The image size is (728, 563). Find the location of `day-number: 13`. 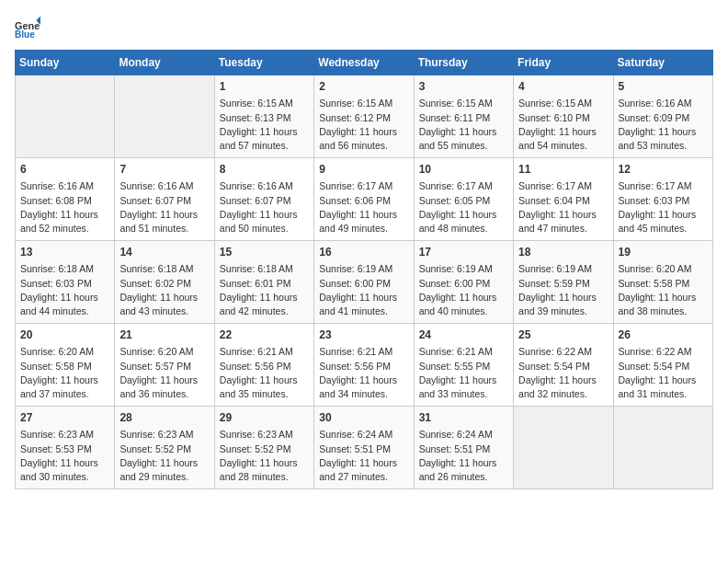

day-number: 13 is located at coordinates (64, 252).